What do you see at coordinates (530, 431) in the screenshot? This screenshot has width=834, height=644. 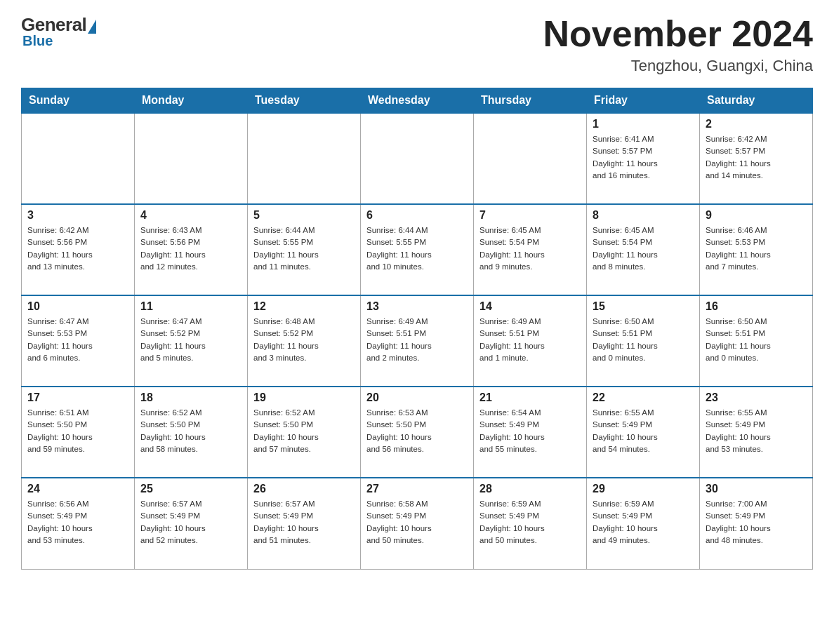 I see `day-info: Sunrise: 6:54 AM Sunset: 5:49 PM Dayligh…` at bounding box center [530, 431].